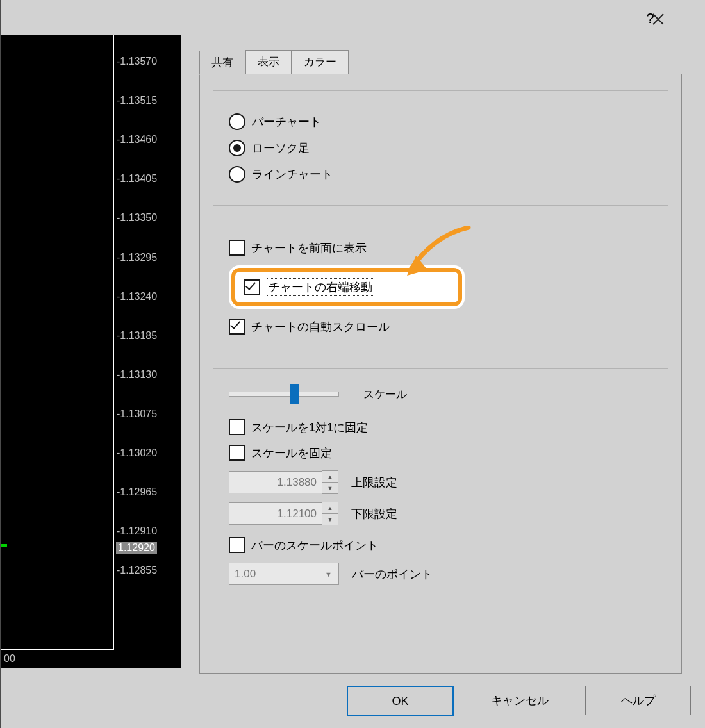 This screenshot has width=705, height=728. Describe the element at coordinates (245, 574) in the screenshot. I see `combo-value: 1.00` at that location.